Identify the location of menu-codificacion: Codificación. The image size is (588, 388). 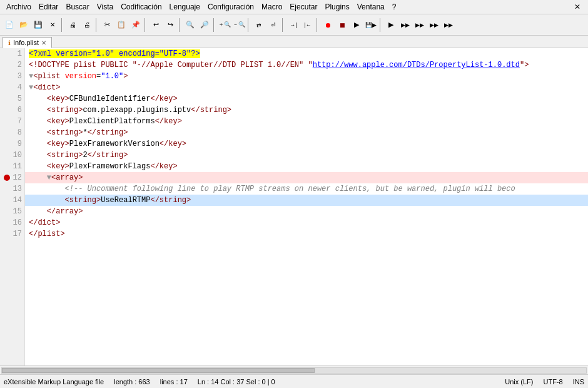
(141, 7).